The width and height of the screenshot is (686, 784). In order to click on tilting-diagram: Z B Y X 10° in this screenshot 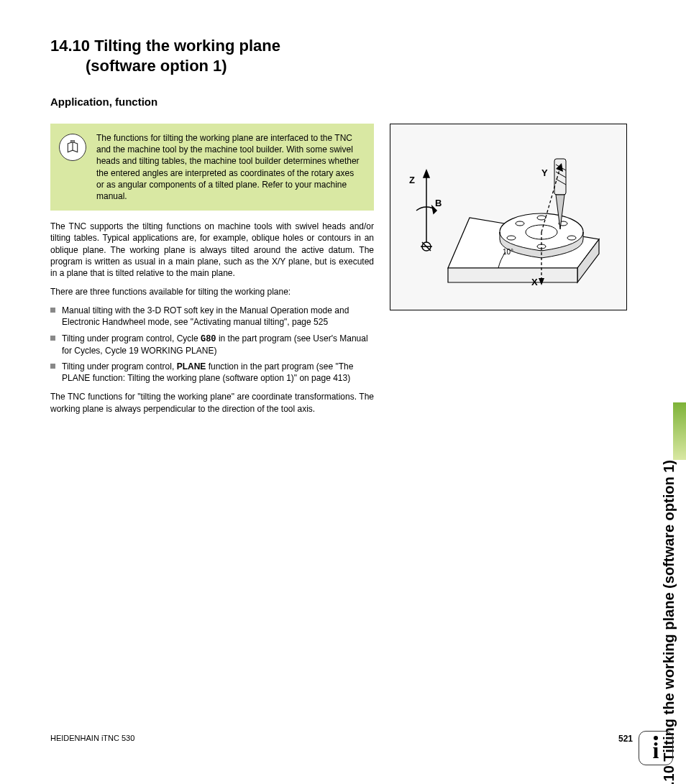, I will do `click(508, 217)`.